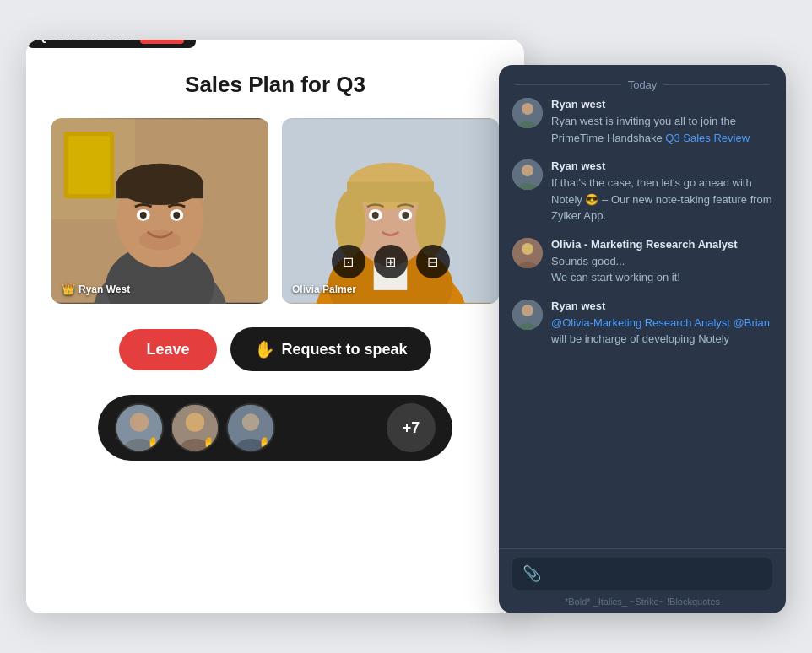  Describe the element at coordinates (642, 121) in the screenshot. I see `chat-message-1: Ryan west Ryan west is inviting you all …` at that location.